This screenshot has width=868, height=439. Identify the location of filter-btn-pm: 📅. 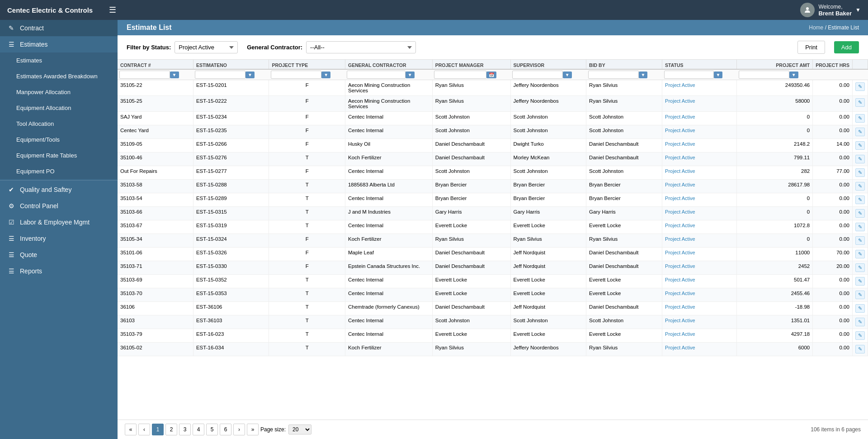
(491, 75).